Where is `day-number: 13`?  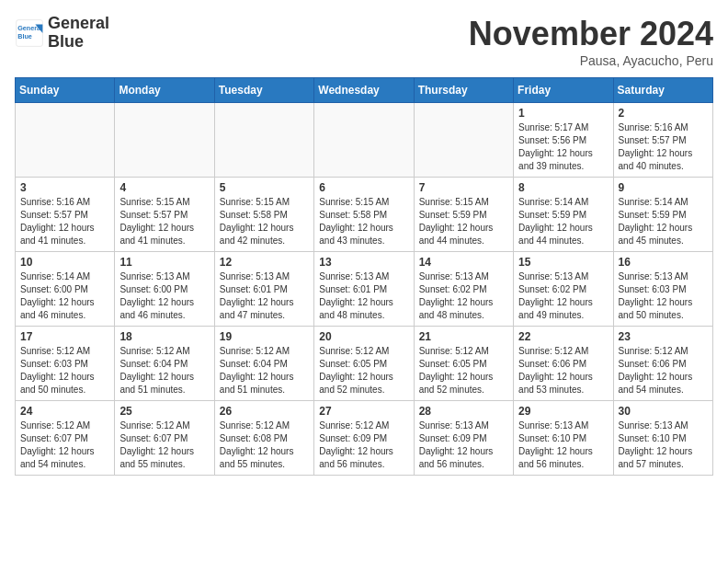 day-number: 13 is located at coordinates (364, 262).